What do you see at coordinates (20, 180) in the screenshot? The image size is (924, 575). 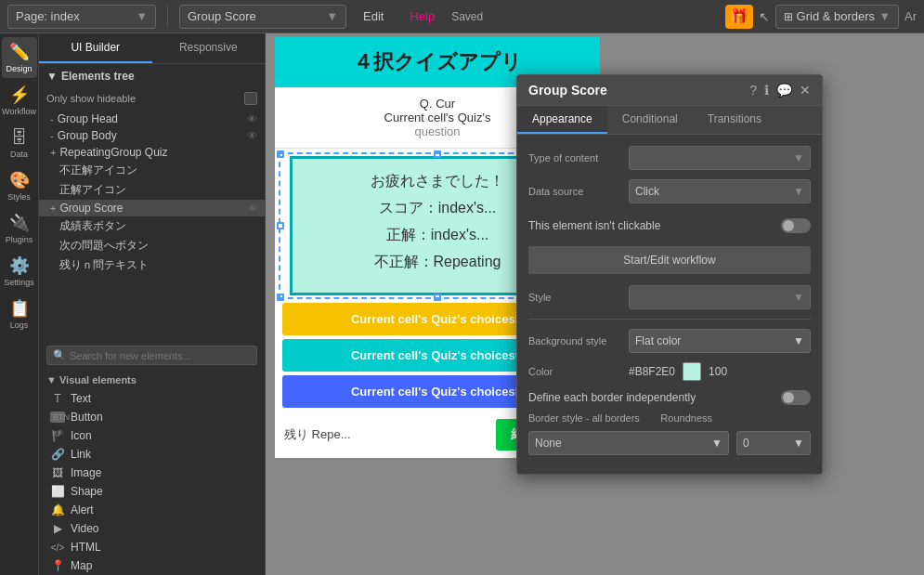 I see `styles-icon: 🎨` at bounding box center [20, 180].